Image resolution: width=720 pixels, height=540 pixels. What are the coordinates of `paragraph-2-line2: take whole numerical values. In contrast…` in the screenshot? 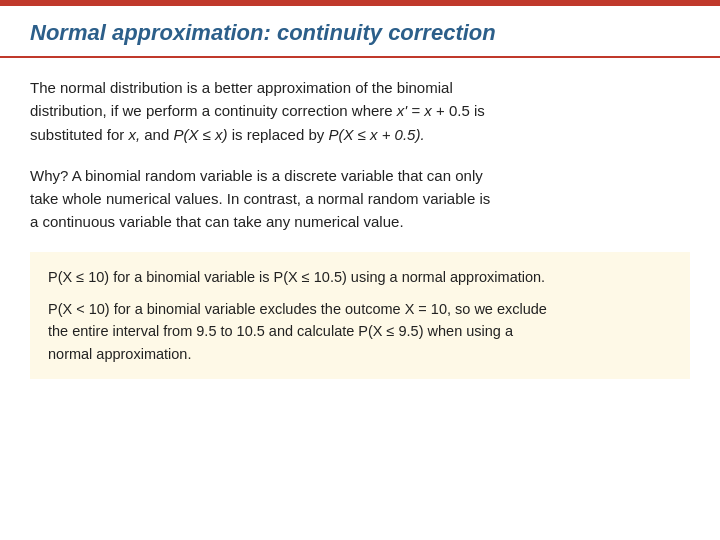 It's located at (260, 198).